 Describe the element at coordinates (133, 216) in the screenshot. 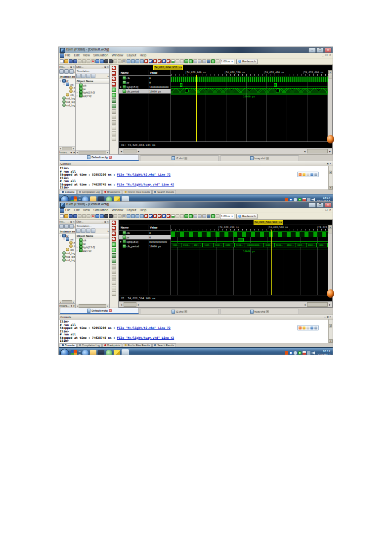

I see `tile-h-icon` at that location.